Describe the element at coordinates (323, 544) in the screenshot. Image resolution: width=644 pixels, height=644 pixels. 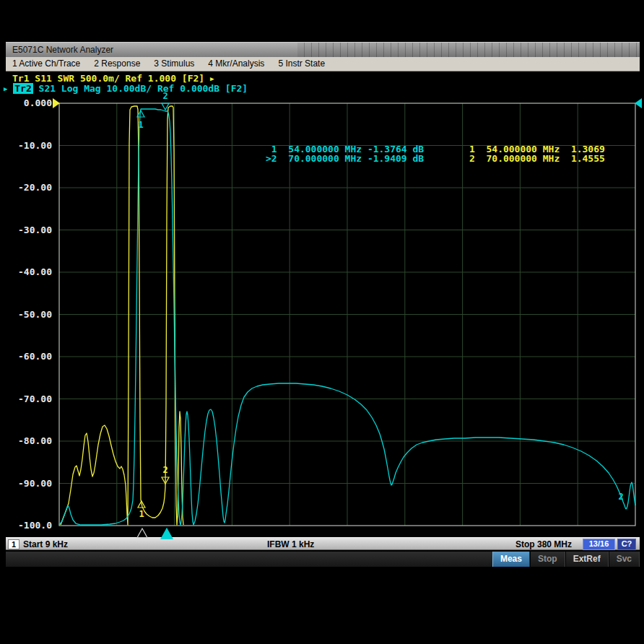
I see `status-bar: 1 Start 9 kHz IFBW 1 kHz Stop 380 MHz 13…` at that location.